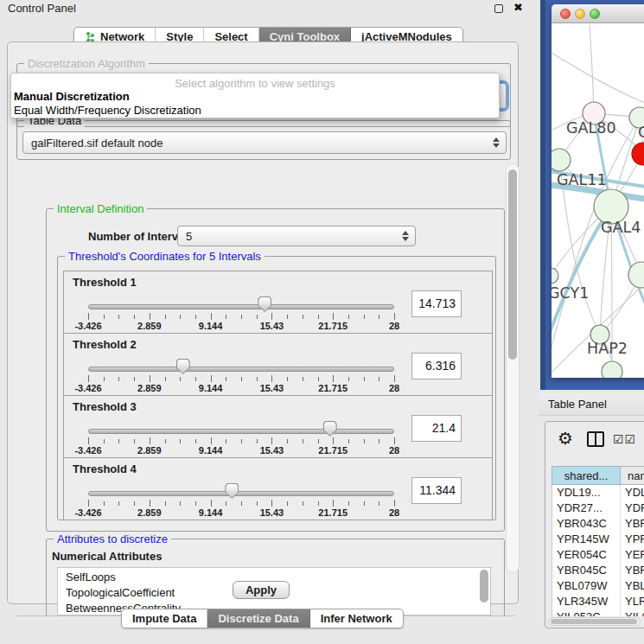 The height and width of the screenshot is (644, 644). I want to click on tab-impute-data: Impute Data, so click(164, 619).